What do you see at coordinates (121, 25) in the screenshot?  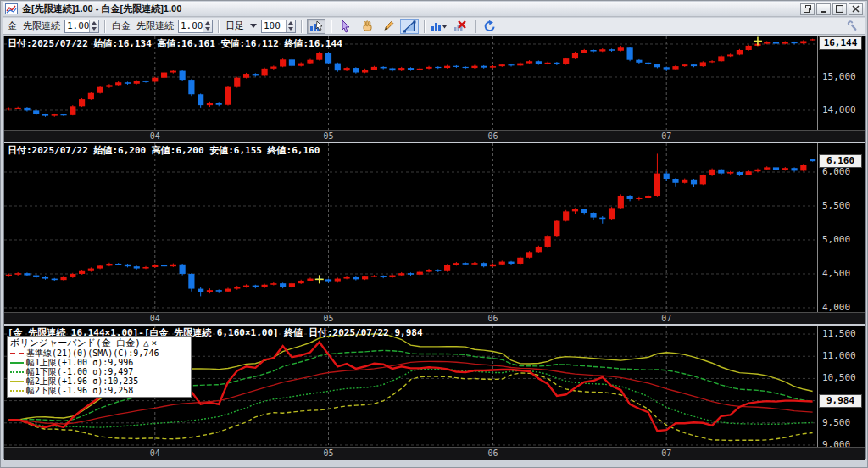 I see `instrument2-label: 白金` at bounding box center [121, 25].